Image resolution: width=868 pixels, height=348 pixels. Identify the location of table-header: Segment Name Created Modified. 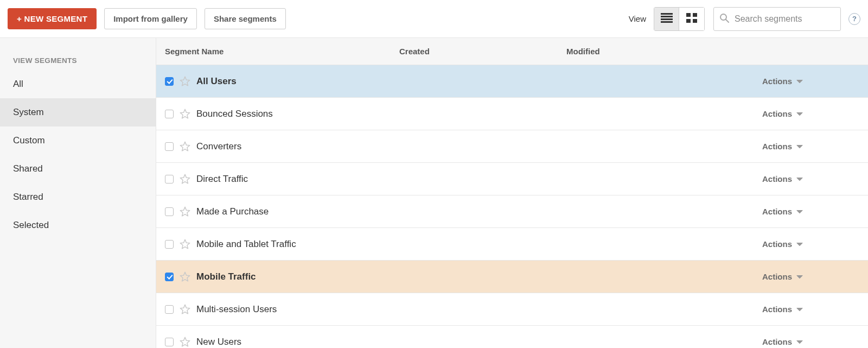
(512, 52).